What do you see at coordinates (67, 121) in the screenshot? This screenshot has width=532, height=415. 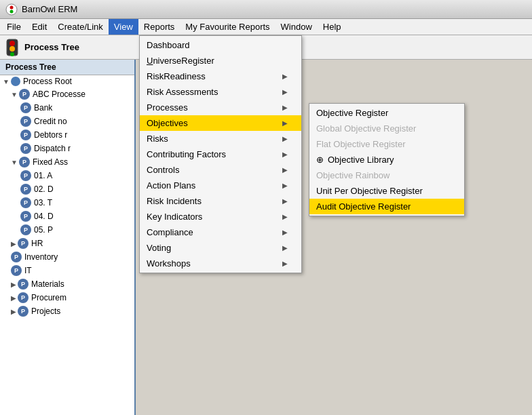 I see `tree-node-credit: P Credit no` at bounding box center [67, 121].